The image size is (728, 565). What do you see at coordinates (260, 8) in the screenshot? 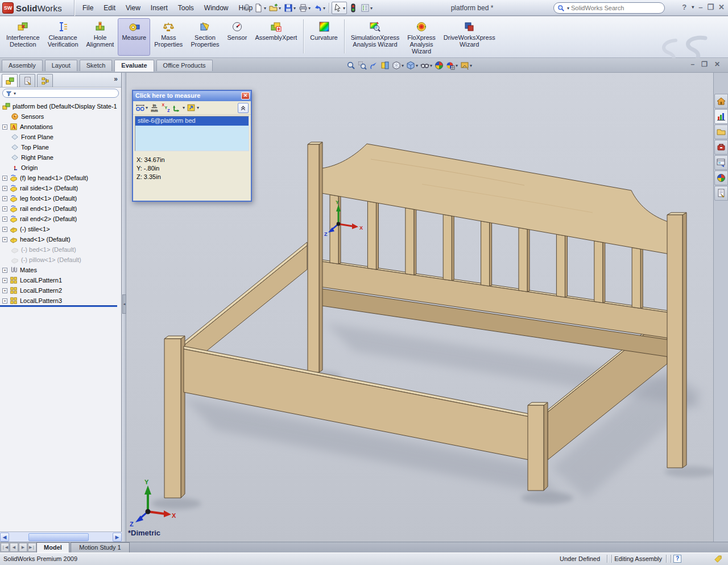
I see `new-button: ▾` at bounding box center [260, 8].